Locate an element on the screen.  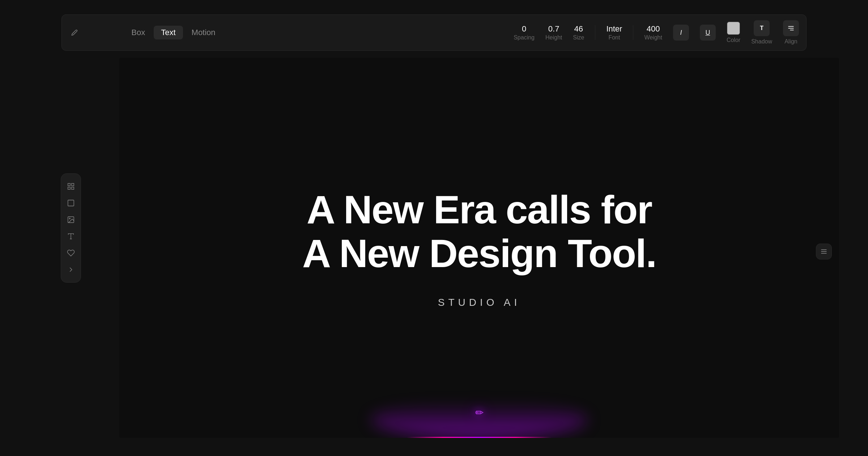
shadow-control: T Shadow is located at coordinates (762, 33).